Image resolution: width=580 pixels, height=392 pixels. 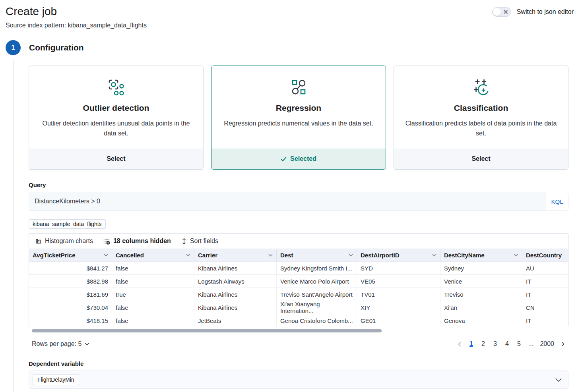 I want to click on table-row: $882.98 false Logstash Airways Venice Ma…, so click(x=299, y=281).